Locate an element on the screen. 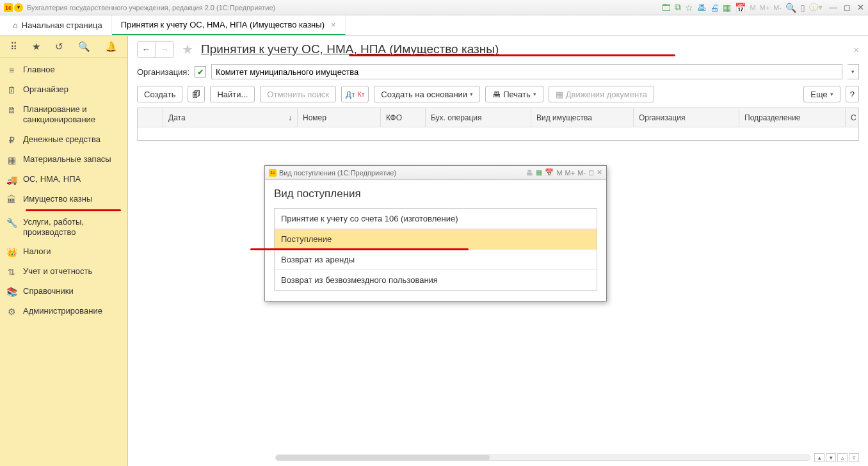 The height and width of the screenshot is (466, 868). nav-forward-button: → is located at coordinates (165, 49).